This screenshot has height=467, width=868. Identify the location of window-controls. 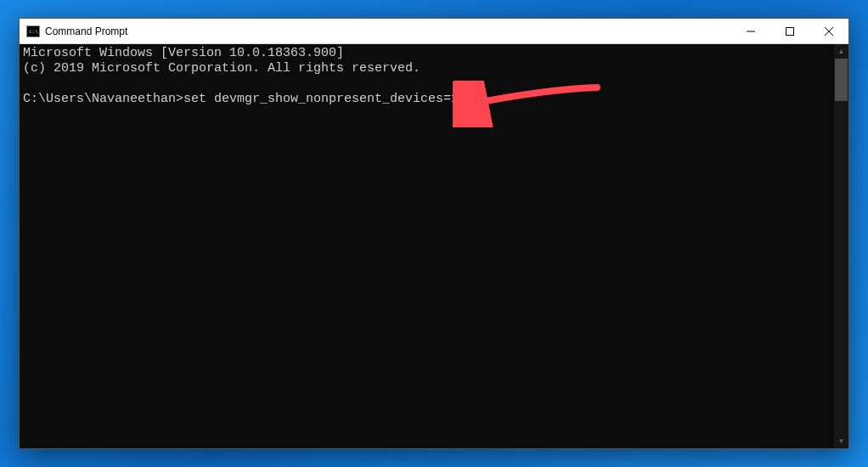
(790, 31).